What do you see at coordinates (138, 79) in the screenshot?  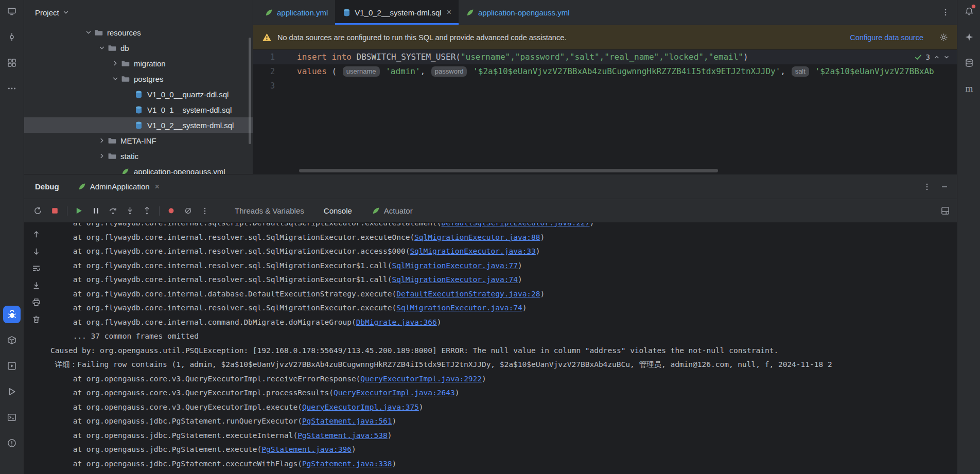 I see `tree-item-postgres: postgres` at bounding box center [138, 79].